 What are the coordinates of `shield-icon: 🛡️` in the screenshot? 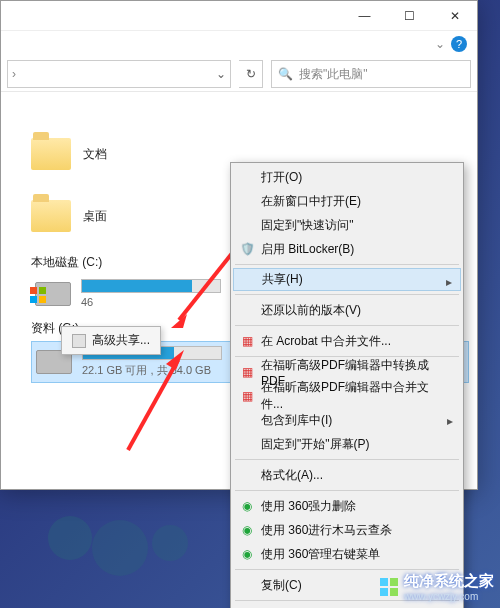 It's located at (247, 249).